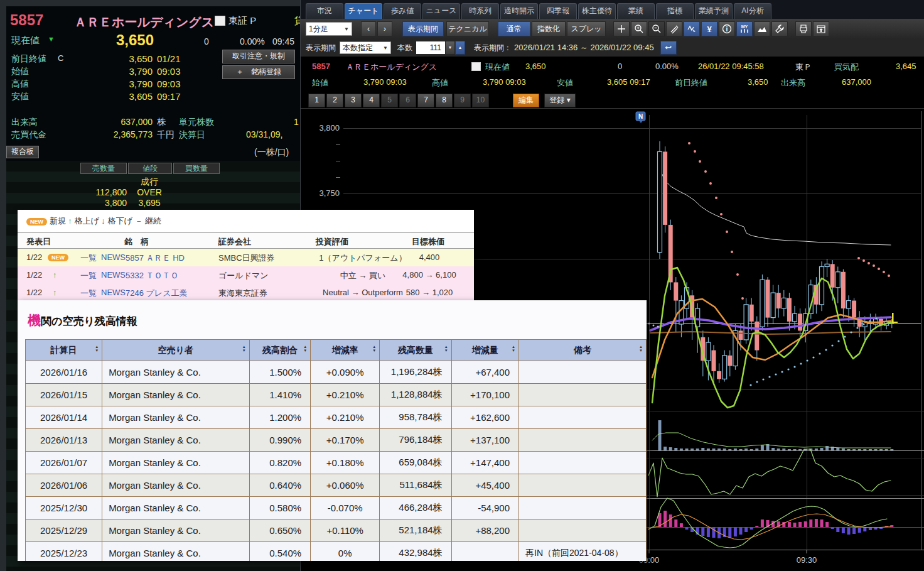 The height and width of the screenshot is (571, 924). What do you see at coordinates (692, 29) in the screenshot?
I see `trendline-cursor-icon` at bounding box center [692, 29].